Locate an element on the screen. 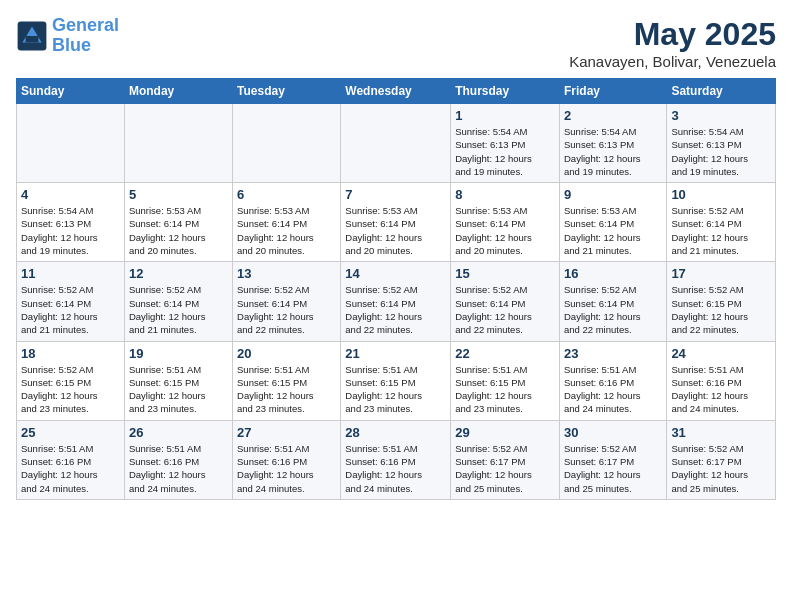  calendar-cell: 30Sunrise: 5:52 AM Sunset: 6:17 PM Dayli… is located at coordinates (612, 460).